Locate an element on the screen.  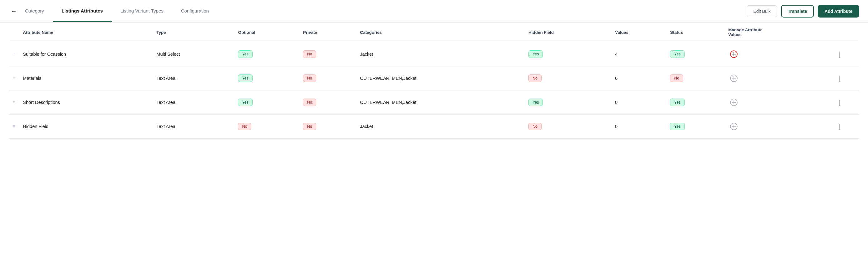
edit-bulk-button: Edit Bulk is located at coordinates (762, 11).